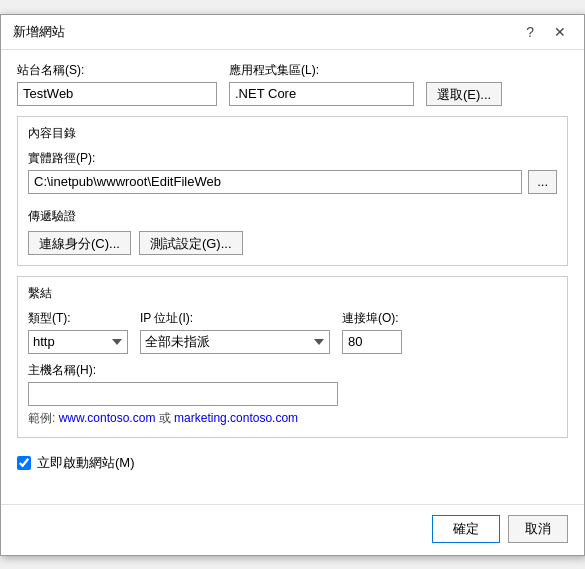 This screenshot has width=585, height=569. What do you see at coordinates (191, 243) in the screenshot?
I see `test-settings-button: 測試設定(G)...` at bounding box center [191, 243].